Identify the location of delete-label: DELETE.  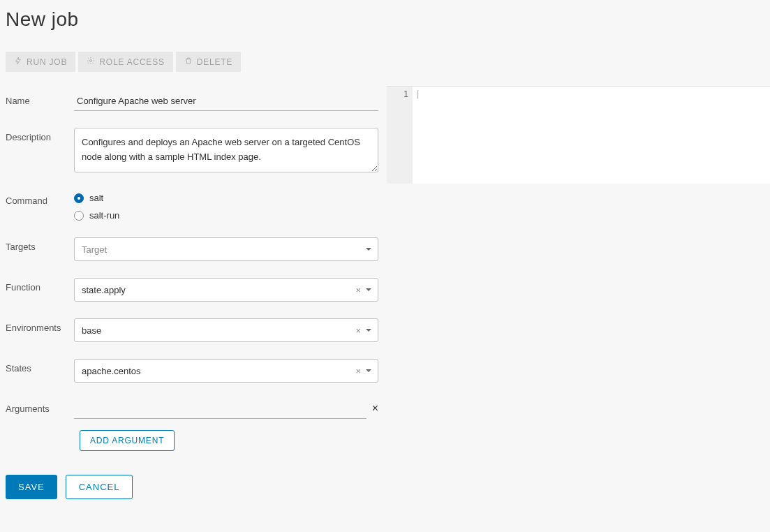
(215, 62).